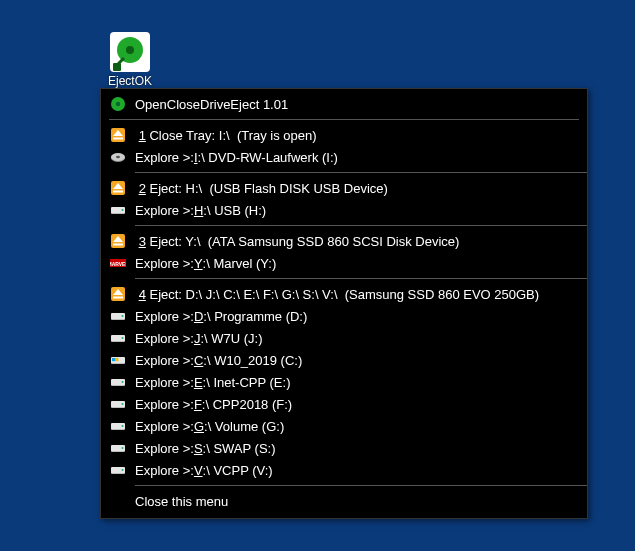  Describe the element at coordinates (344, 470) in the screenshot. I see `explore-item: Explore >: V:\ VCPP (V:)` at that location.